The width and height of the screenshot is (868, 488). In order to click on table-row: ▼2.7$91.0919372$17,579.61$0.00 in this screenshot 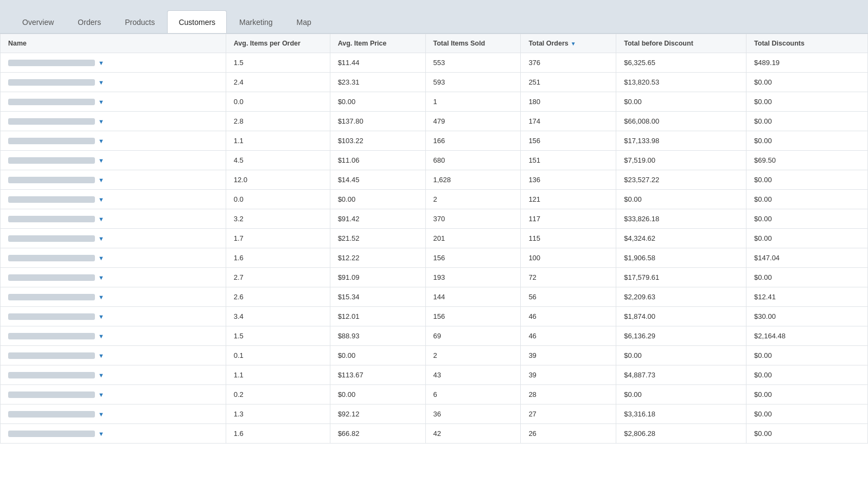, I will do `click(434, 278)`.